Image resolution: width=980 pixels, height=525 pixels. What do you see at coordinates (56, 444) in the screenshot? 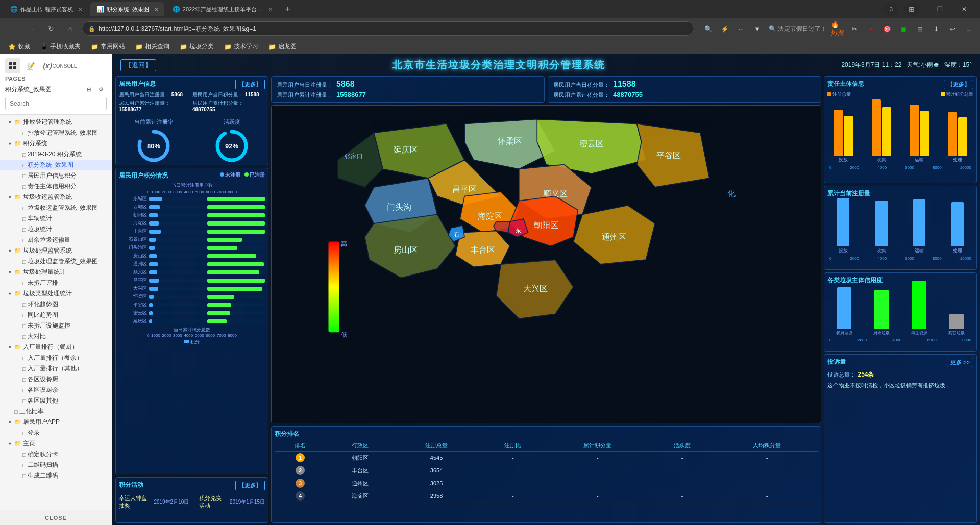
I see `tree-主页: ▼ 📁 主页` at bounding box center [56, 444].